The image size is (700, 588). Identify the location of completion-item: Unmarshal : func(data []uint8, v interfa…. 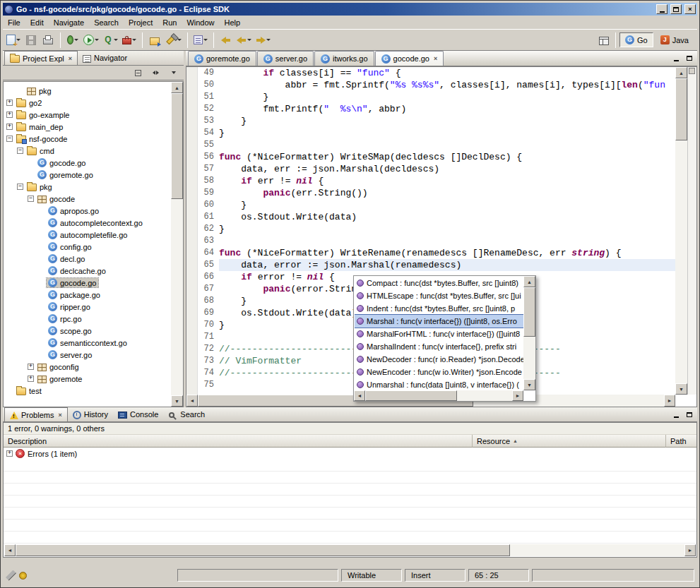
(439, 384).